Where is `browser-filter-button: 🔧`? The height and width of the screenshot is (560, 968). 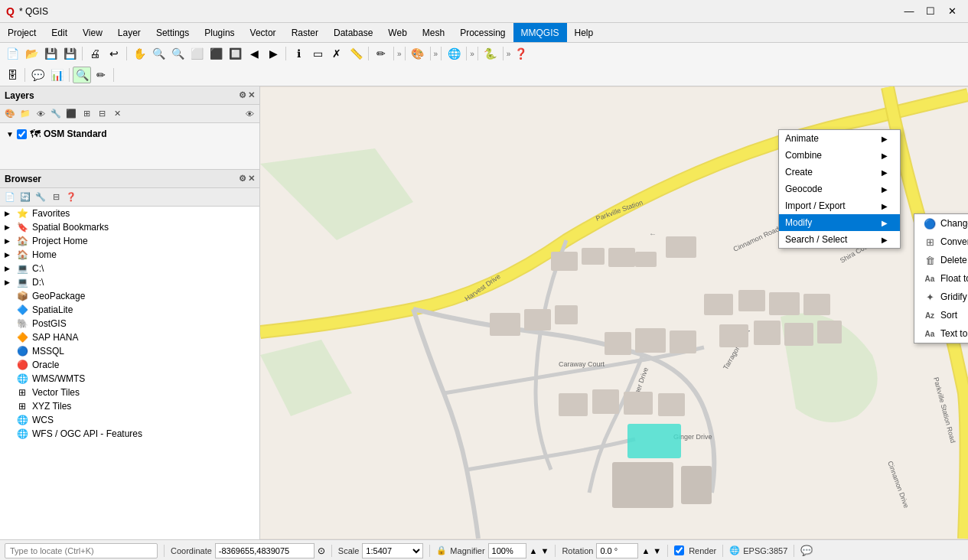 browser-filter-button: 🔧 is located at coordinates (41, 197).